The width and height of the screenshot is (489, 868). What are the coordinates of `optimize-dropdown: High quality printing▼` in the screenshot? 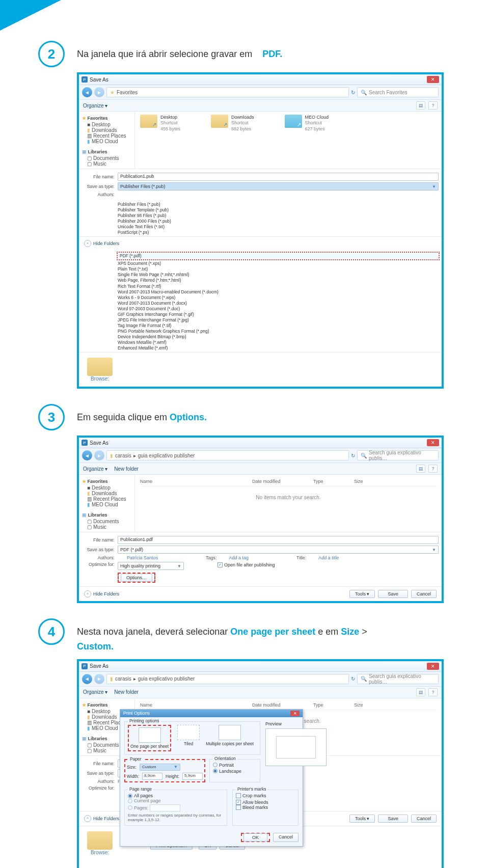 It's located at (151, 566).